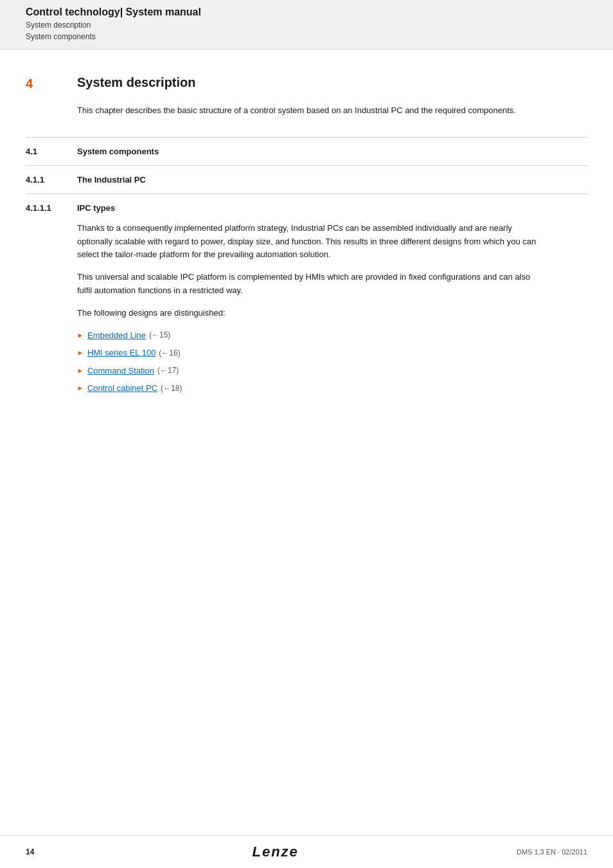  I want to click on ipc-types-list: ► Embedded Line (←15) ► HMI series EL 10…, so click(308, 362).